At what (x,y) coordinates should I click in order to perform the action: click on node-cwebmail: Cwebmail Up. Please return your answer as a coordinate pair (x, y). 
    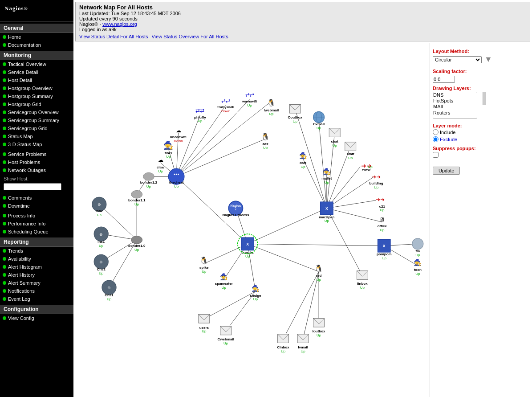
    Looking at the image, I should click on (226, 336).